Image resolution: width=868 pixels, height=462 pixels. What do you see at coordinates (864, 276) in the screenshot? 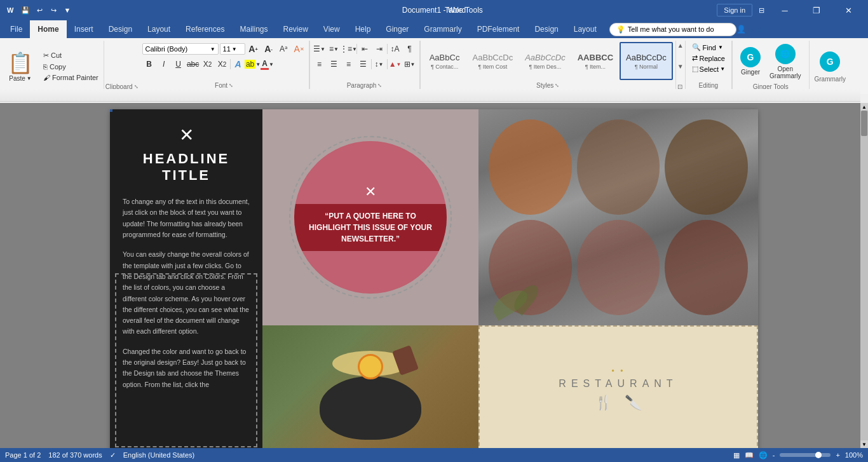
I see `vertical-scrollbar: ▲ ▼` at bounding box center [864, 276].